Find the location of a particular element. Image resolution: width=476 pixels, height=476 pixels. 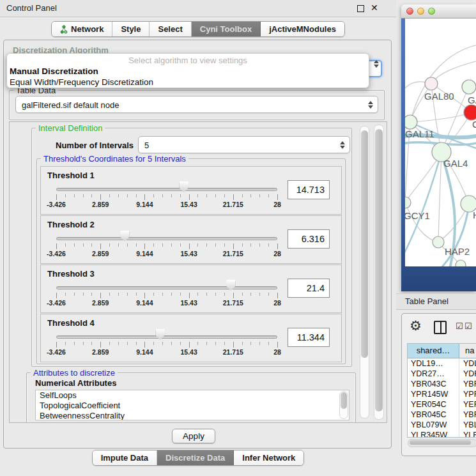

column-header-name: na is located at coordinates (468, 351).